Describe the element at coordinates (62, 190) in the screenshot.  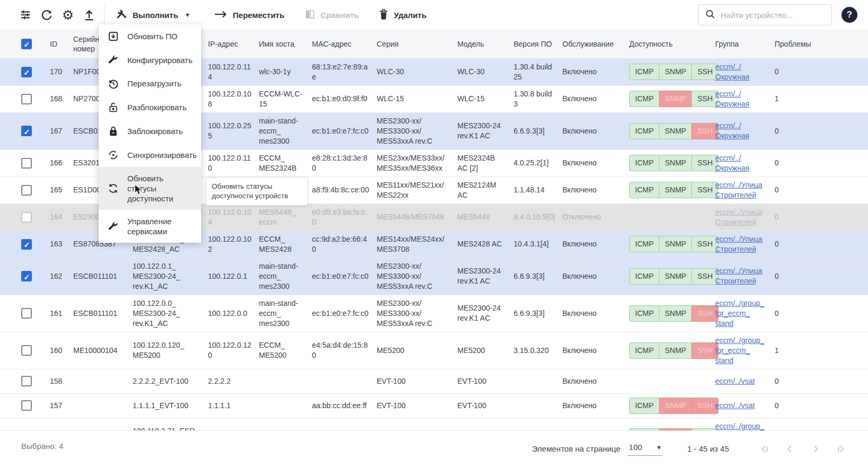
I see `cell-id: 165` at that location.